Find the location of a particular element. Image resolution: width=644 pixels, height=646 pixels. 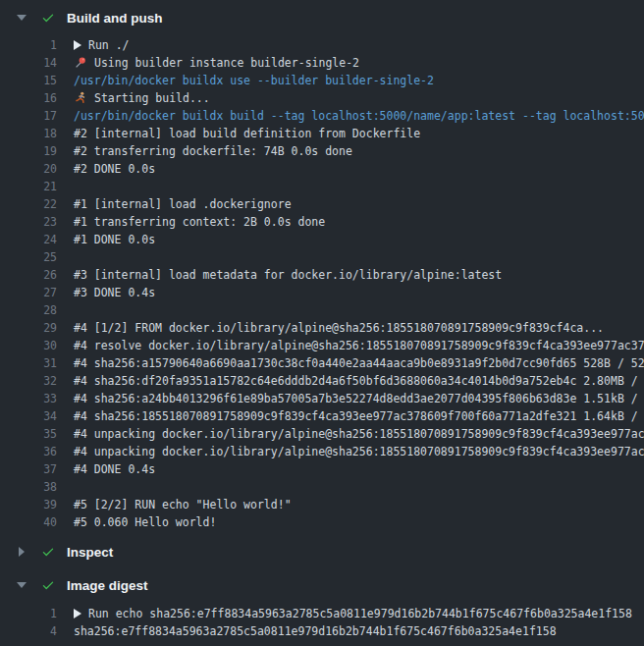

line-content: #4 sha256:df20fa9351a15782c64e6dddb2d4a6… is located at coordinates (359, 381).